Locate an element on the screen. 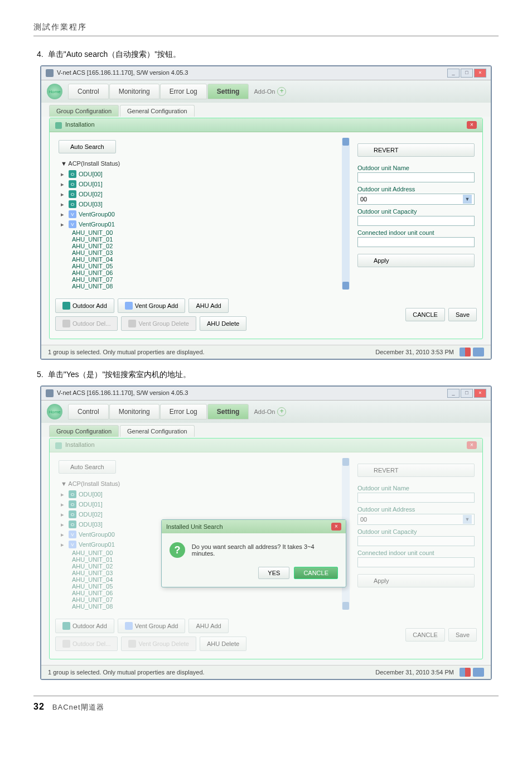 The height and width of the screenshot is (781, 532). tree-leaf: AHU_UNIT_05 is located at coordinates (203, 266).